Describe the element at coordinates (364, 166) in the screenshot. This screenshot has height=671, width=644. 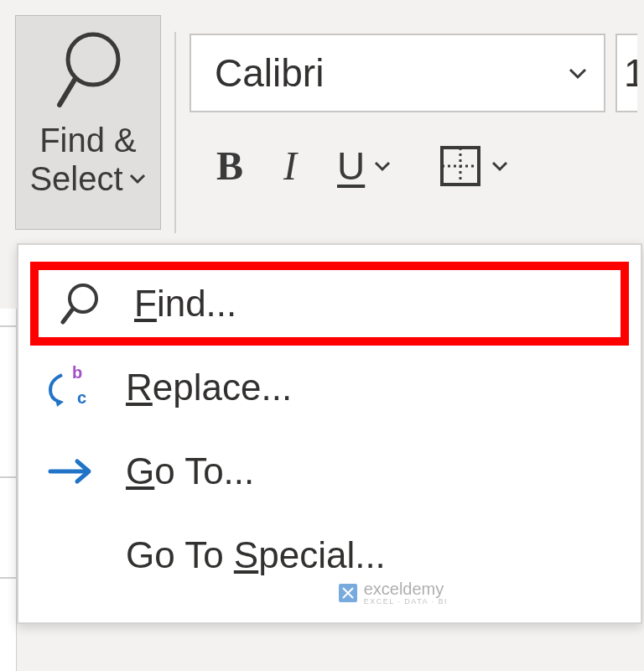
I see `underline-button: U` at that location.